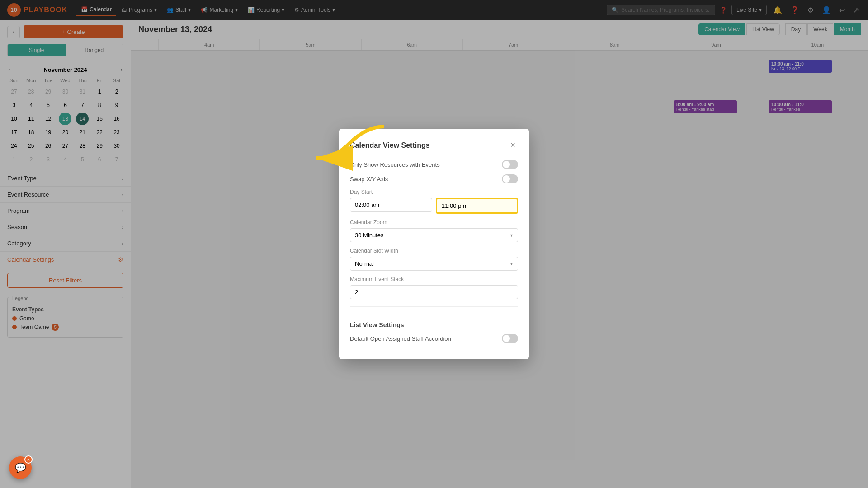  Describe the element at coordinates (434, 192) in the screenshot. I see `day-start-label: Day Start` at that location.